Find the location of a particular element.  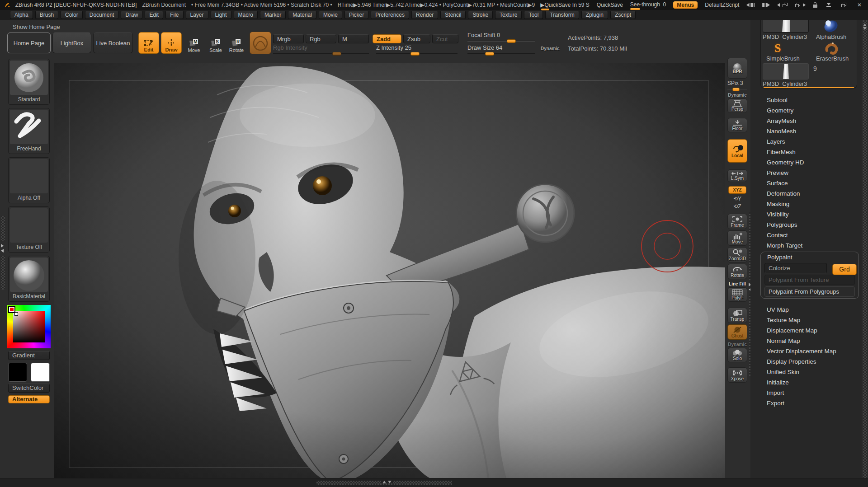

tool-section-initialize: Initialize is located at coordinates (806, 382).